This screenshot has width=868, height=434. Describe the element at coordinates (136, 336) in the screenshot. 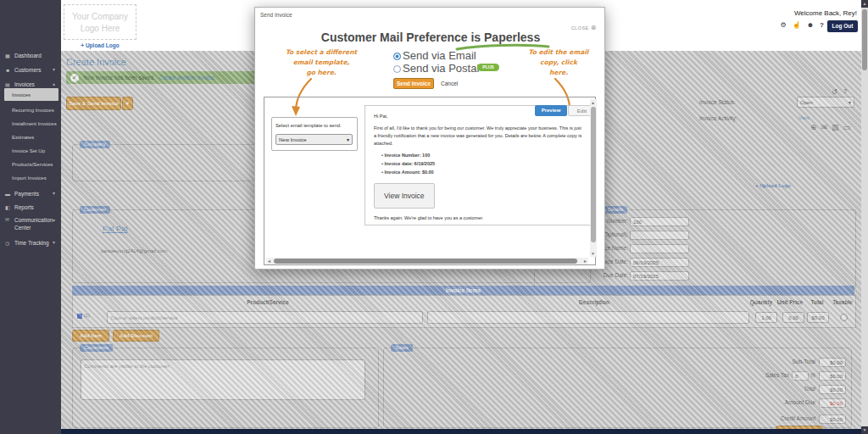

I see `add-discount-button: Add Discount` at that location.